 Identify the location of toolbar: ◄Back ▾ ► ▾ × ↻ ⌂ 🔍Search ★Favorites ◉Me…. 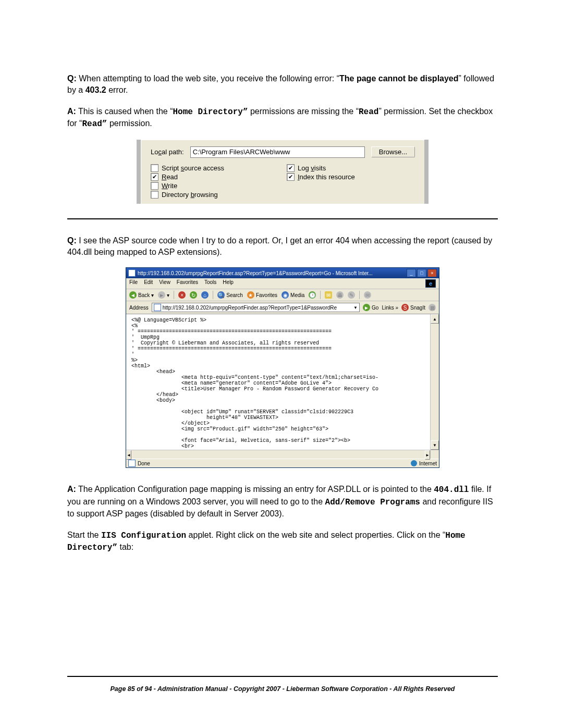
(283, 295).